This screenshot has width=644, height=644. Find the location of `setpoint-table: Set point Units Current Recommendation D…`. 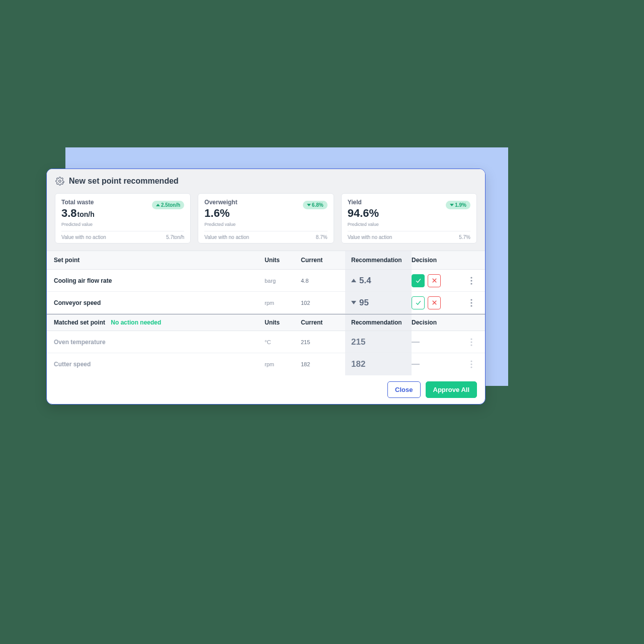

setpoint-table: Set point Units Current Recommendation D… is located at coordinates (266, 313).